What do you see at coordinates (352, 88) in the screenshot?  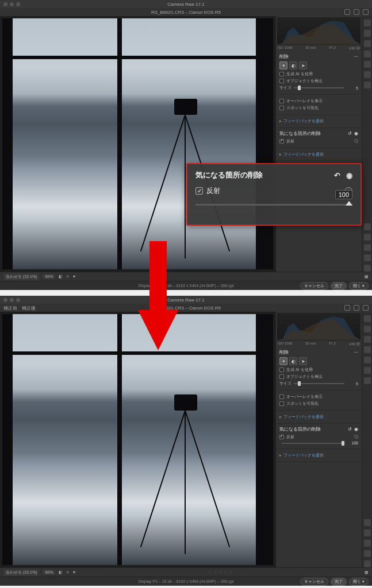 I see `size-value: 5` at bounding box center [352, 88].